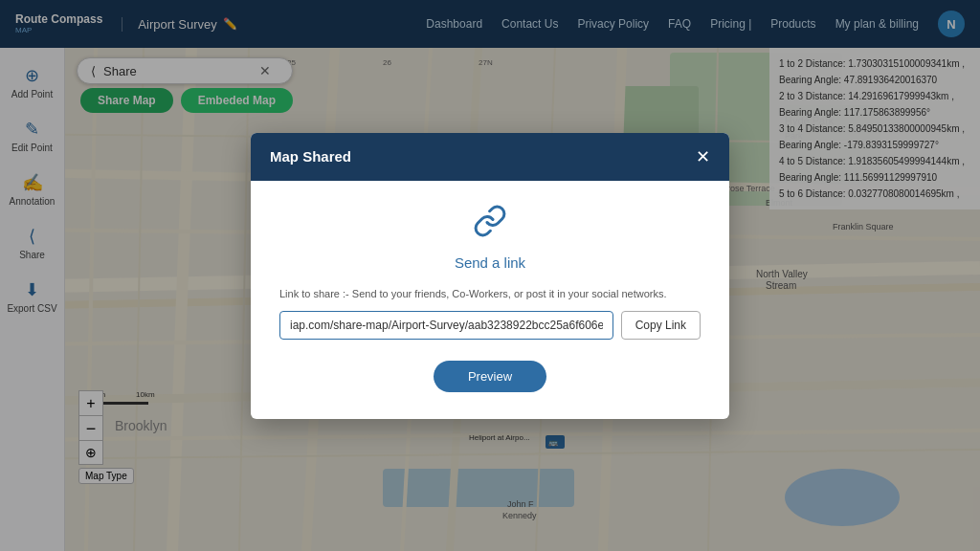 The width and height of the screenshot is (980, 551). I want to click on modal-close-button: ✕, so click(702, 157).